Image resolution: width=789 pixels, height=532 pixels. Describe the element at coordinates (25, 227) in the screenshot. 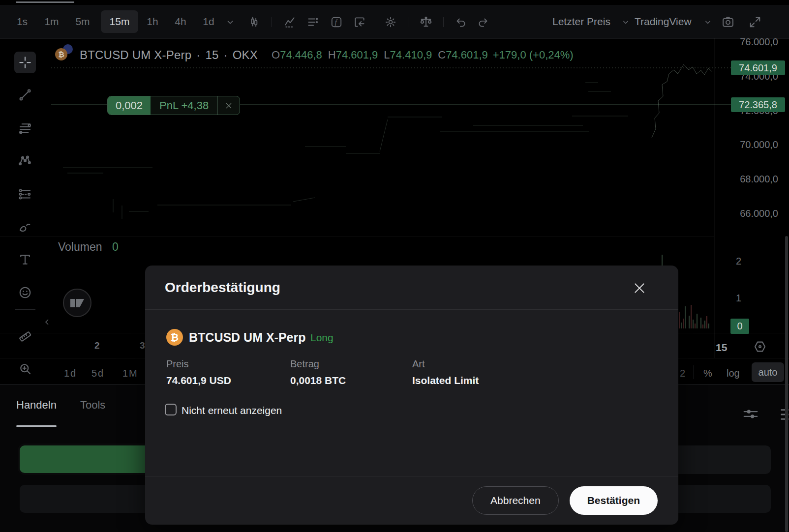

I see `tool-brush` at that location.